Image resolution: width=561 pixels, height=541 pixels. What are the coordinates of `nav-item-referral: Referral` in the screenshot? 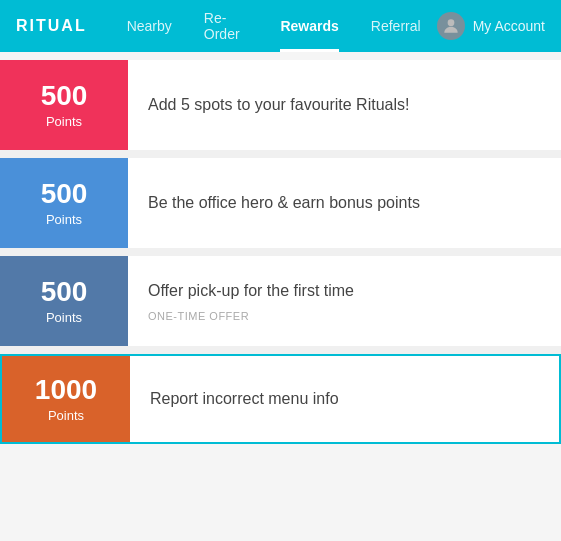 It's located at (396, 26).